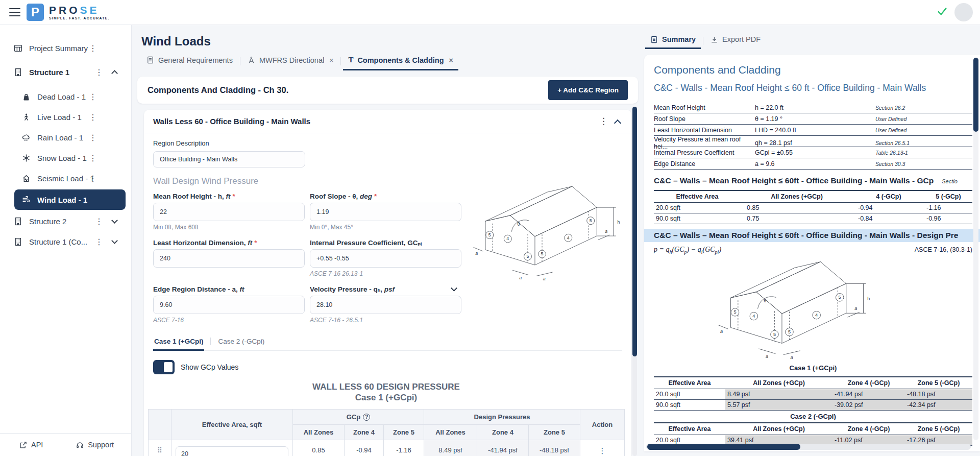  I want to click on report-heading: Components and Cladding, so click(817, 70).